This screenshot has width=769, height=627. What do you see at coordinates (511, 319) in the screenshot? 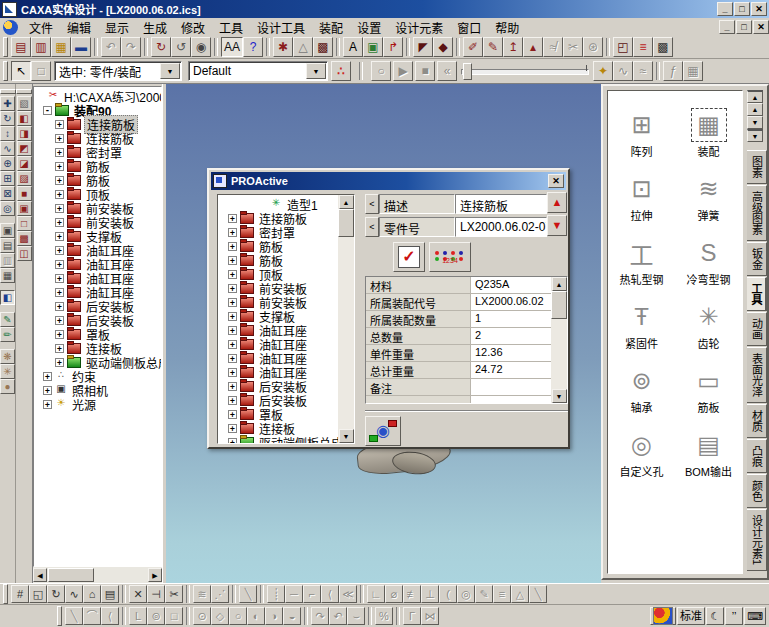
I see `property-value-cell: 1` at bounding box center [511, 319].